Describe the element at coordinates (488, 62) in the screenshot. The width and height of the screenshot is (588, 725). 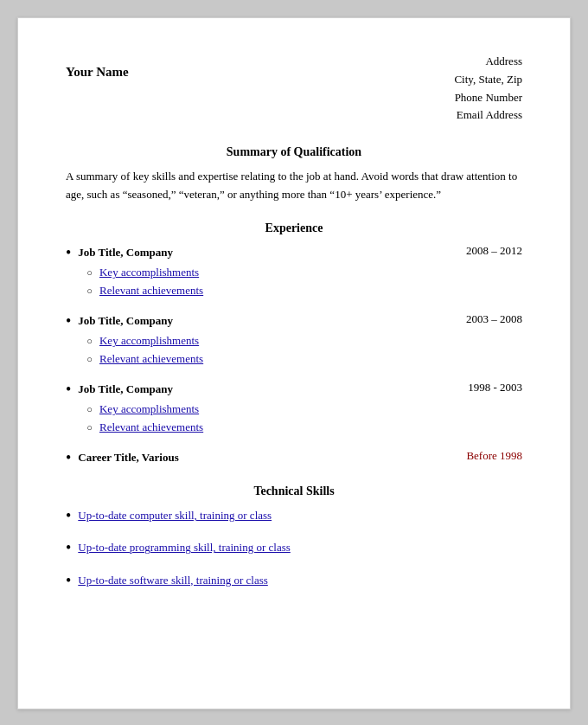
I see `address-line: Address` at that location.